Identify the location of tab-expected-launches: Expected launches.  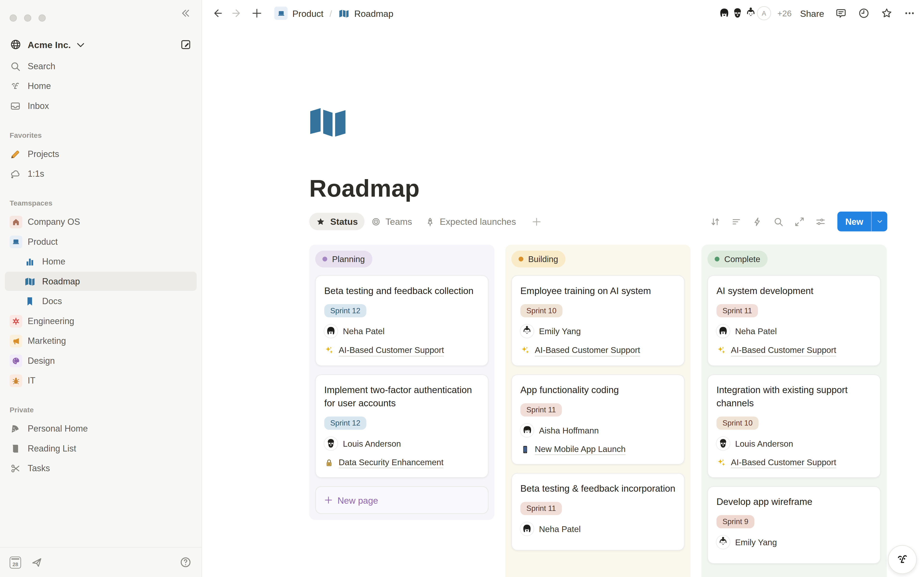
(471, 222).